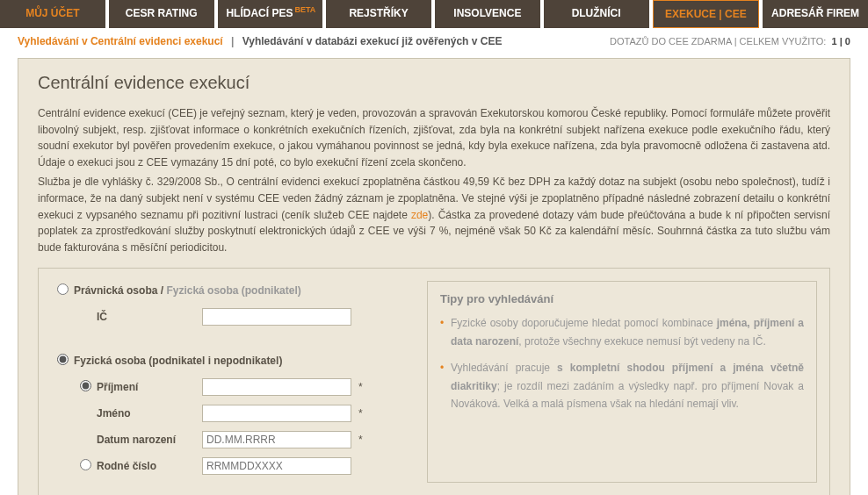 The width and height of the screenshot is (868, 495). I want to click on quota-label: DOTAZŮ DO CEE ZDARMA | CELKEM VYUŽITO:, so click(718, 41).